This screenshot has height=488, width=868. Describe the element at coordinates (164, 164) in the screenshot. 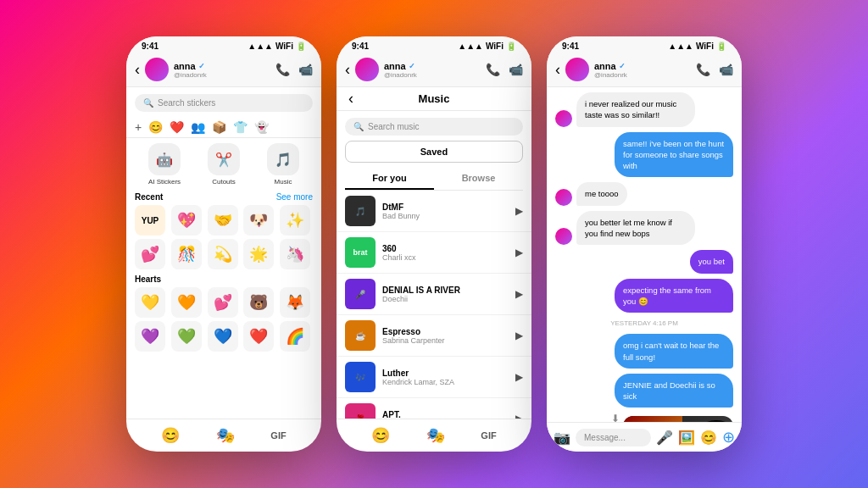

I see `cat-ai-stickers: 🤖 AI Stickers` at that location.